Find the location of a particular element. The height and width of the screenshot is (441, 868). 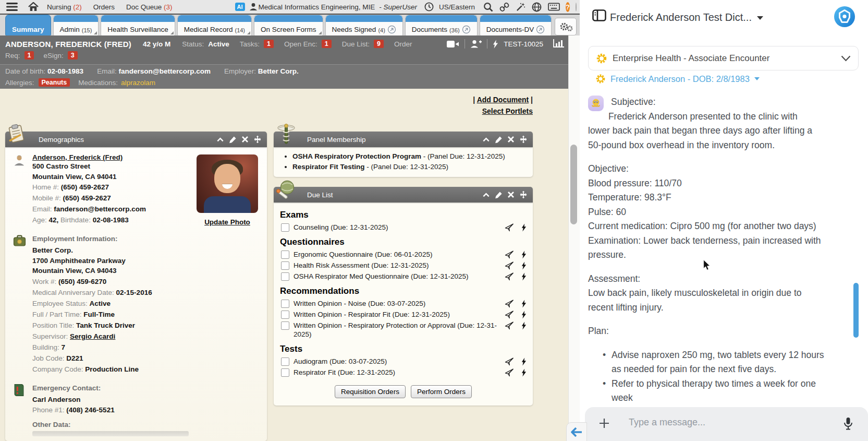

message-input-placeholder: Type a message... is located at coordinates (667, 423).